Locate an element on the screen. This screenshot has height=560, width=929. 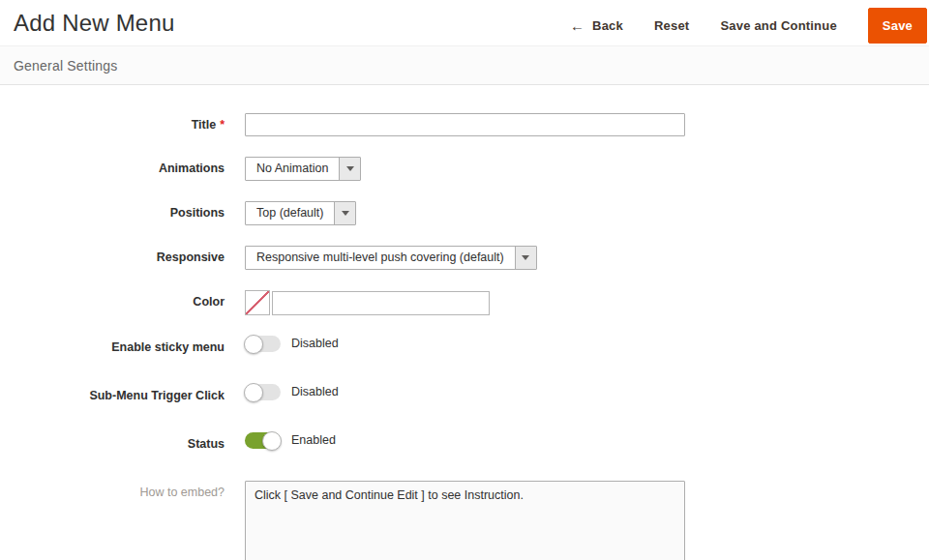
animations-label: Animations is located at coordinates (122, 168).